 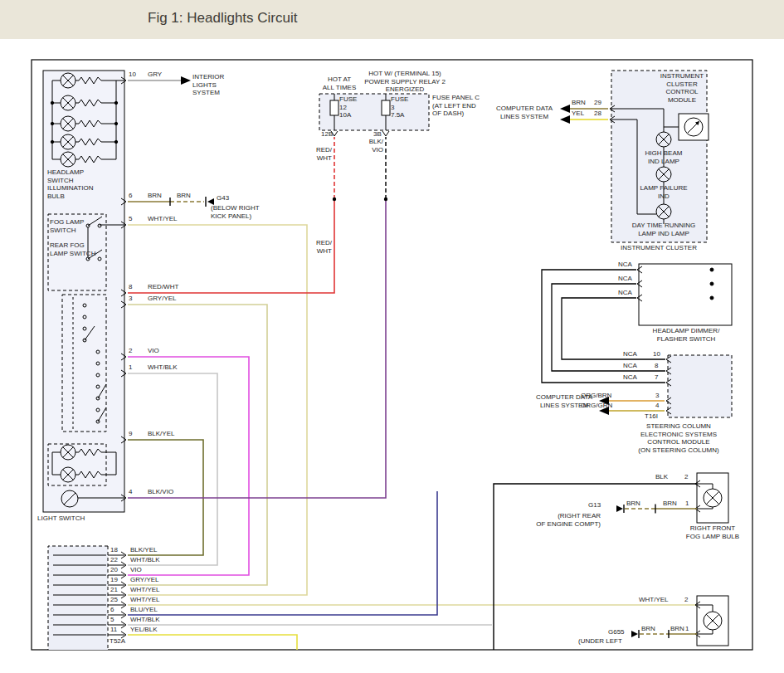 What do you see at coordinates (348, 108) in the screenshot?
I see `fuse-label: FUSE 12 10A` at bounding box center [348, 108].